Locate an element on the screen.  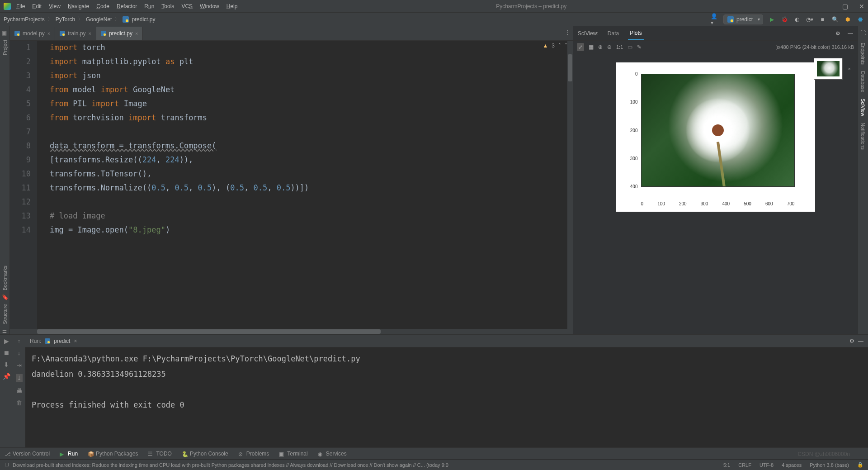
structure-icon: 〓 is located at coordinates (5, 331).